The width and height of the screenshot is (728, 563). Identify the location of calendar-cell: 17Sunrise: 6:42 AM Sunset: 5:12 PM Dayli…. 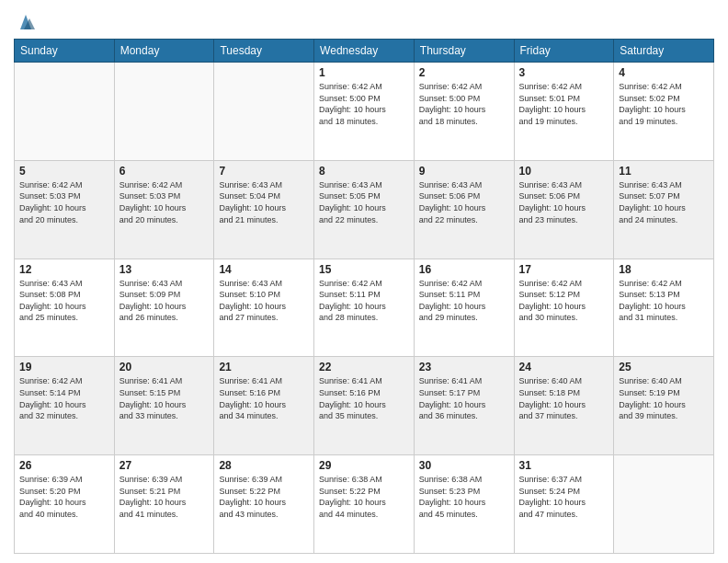
(564, 307).